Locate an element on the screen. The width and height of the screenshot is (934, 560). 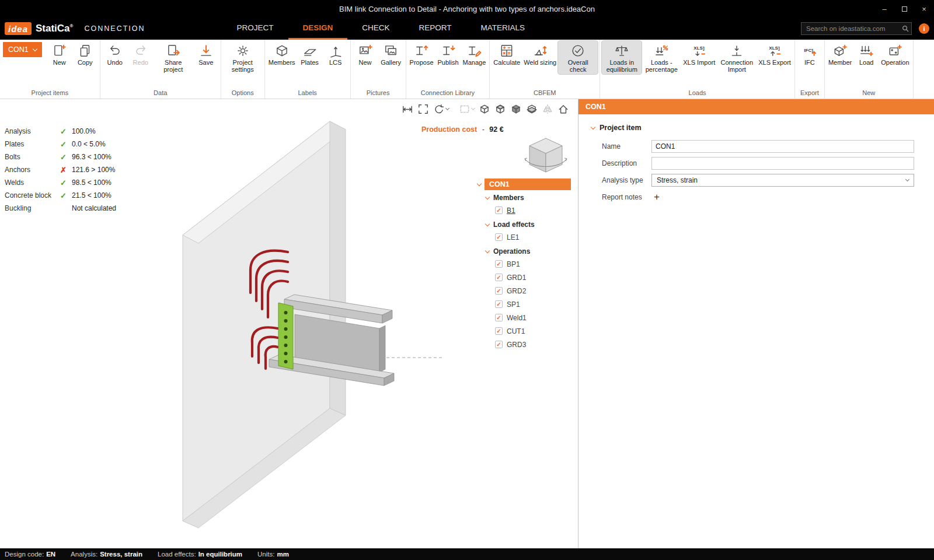
check-icon: ✓ is located at coordinates (66, 158).